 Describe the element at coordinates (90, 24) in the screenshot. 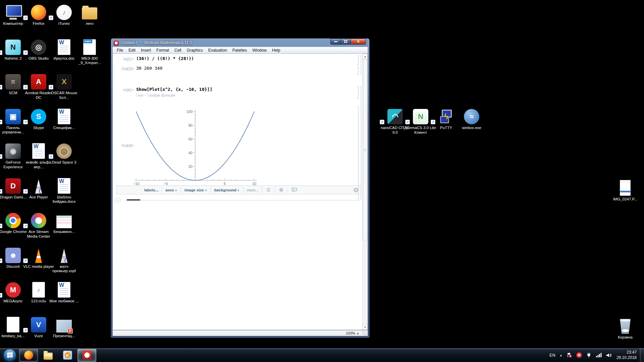

I see `icon-label: лего` at that location.